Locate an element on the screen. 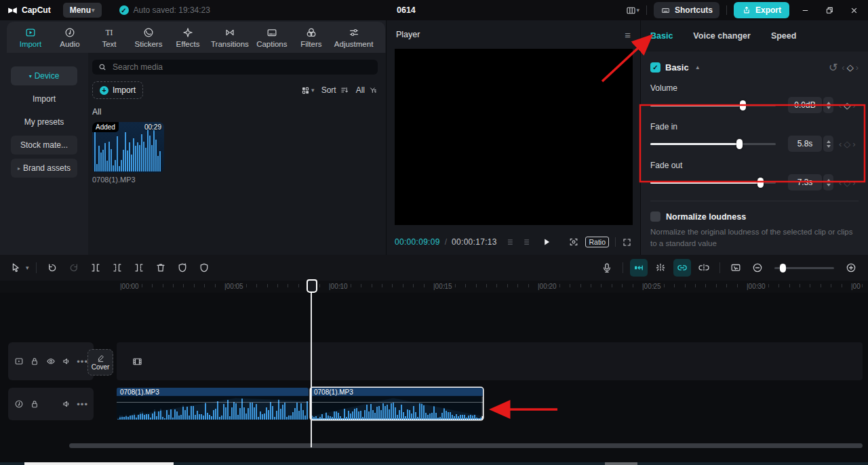  focus-icon is located at coordinates (574, 242).